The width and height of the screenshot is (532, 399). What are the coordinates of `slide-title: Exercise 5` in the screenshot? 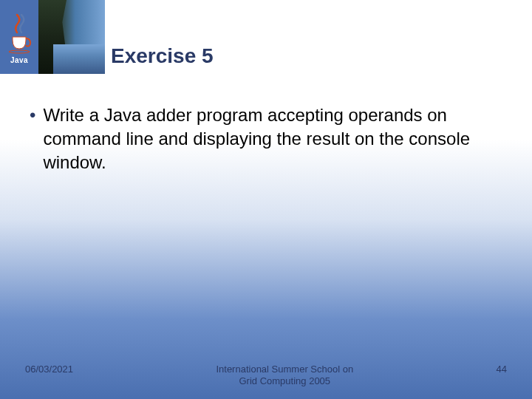 It's located at (163, 56).